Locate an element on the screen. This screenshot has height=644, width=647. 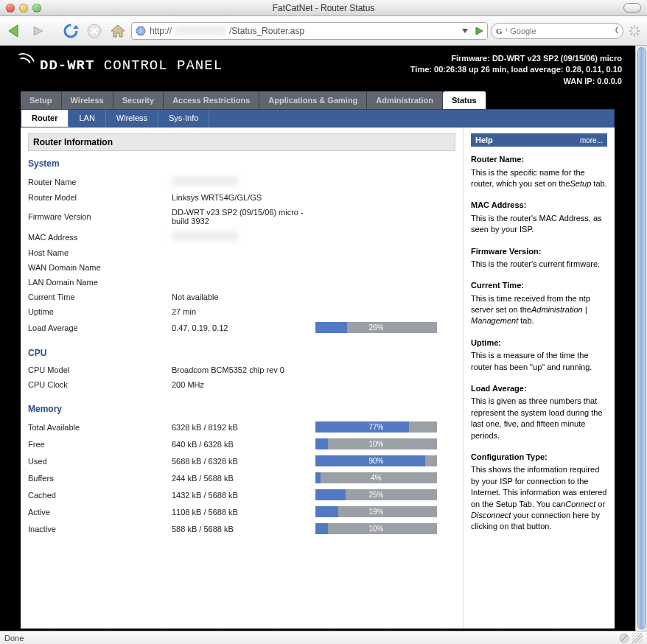
usage-bar: 90% is located at coordinates (376, 461).